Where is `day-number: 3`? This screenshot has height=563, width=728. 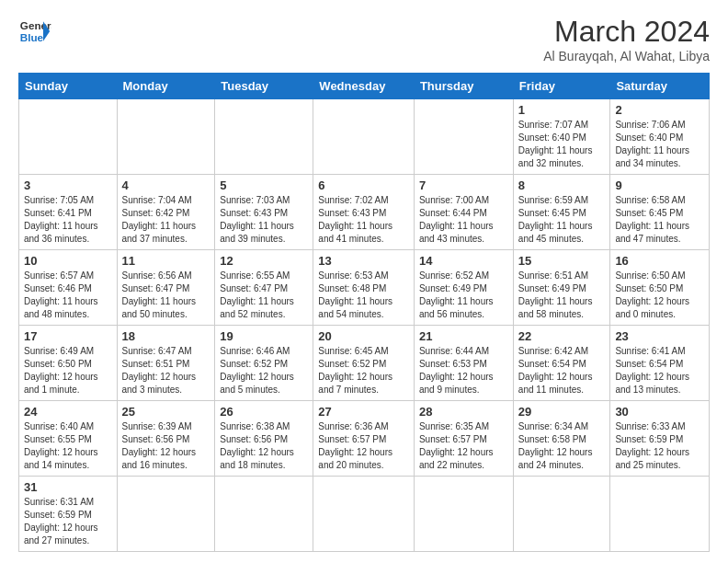
day-number: 3 is located at coordinates (68, 186).